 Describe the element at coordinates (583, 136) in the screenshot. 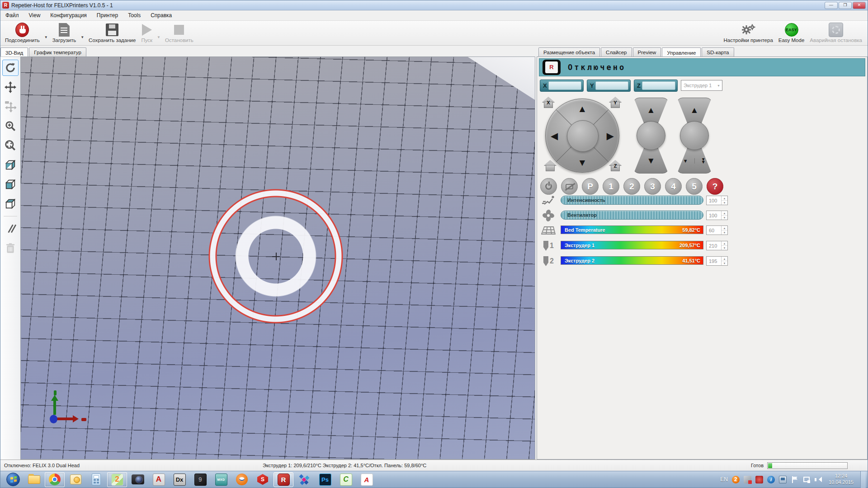

I see `jog-center-button` at that location.